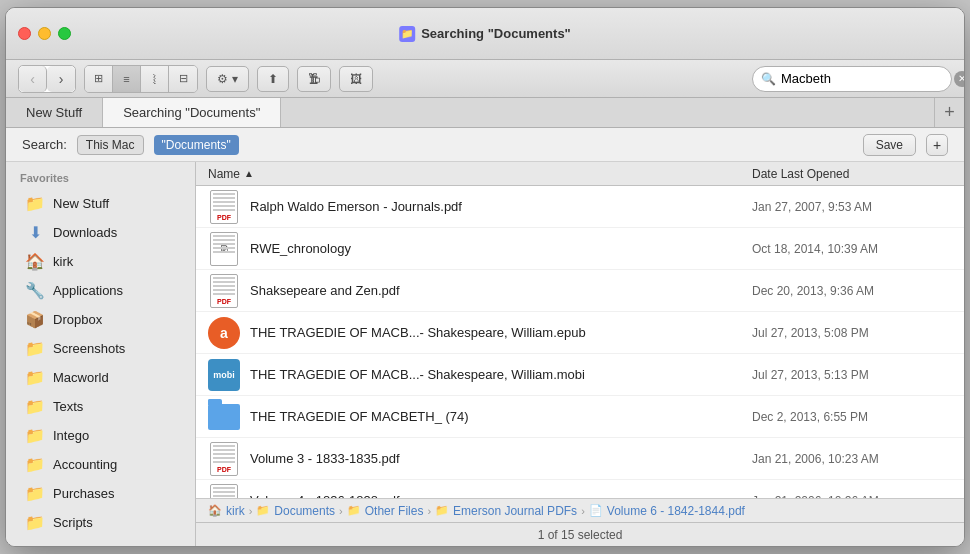  Describe the element at coordinates (100, 348) in the screenshot. I see `sidebar-item-screenshots: 📁 Screenshots` at that location.